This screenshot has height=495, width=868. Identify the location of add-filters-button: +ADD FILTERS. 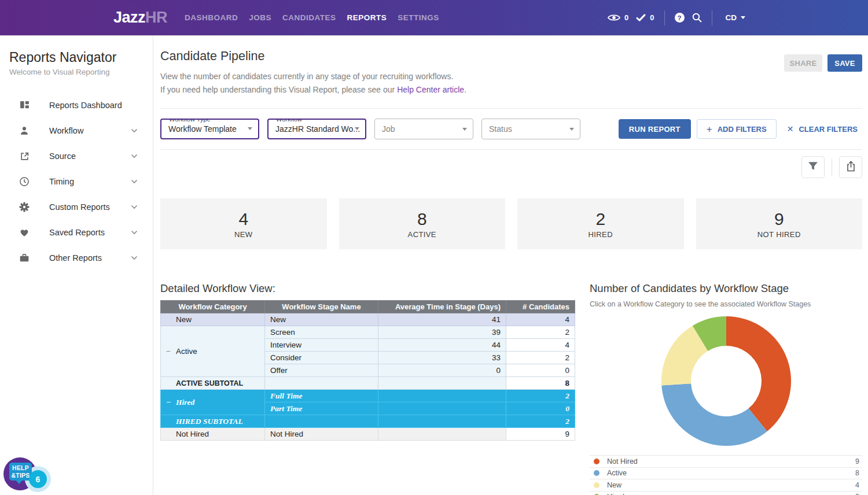
(737, 129).